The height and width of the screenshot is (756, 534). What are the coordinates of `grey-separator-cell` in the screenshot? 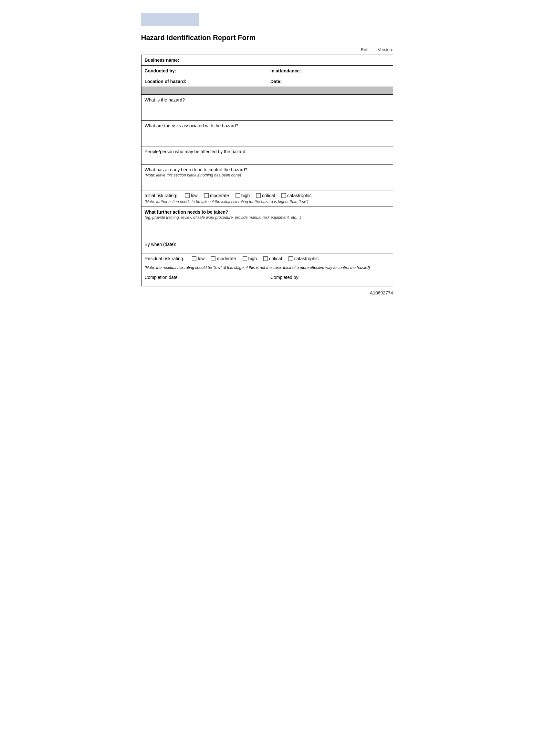 It's located at (267, 91).